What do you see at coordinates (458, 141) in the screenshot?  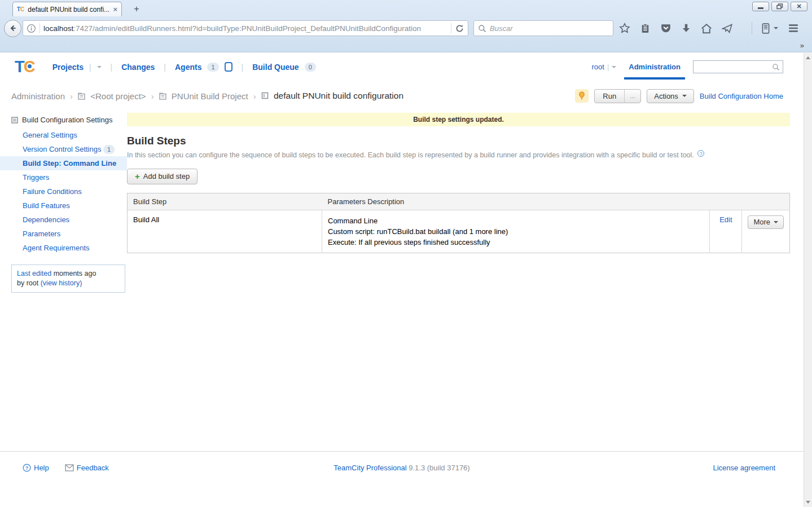 I see `page-title: Build Steps` at bounding box center [458, 141].